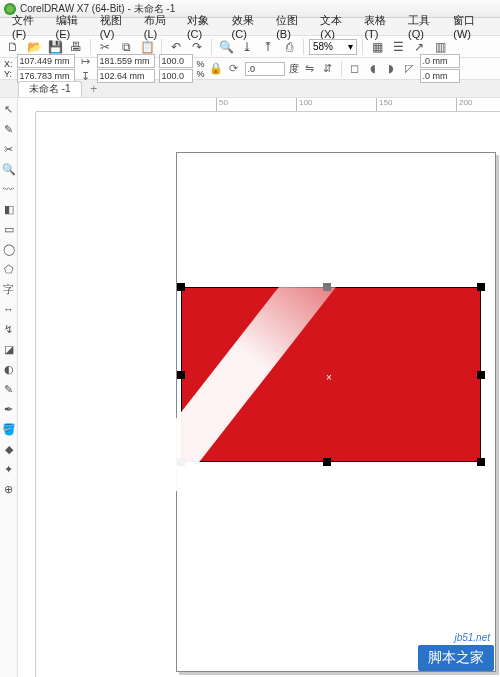 This screenshot has width=500, height=677. I want to click on round-corner-icon: ◖, so click(373, 69).